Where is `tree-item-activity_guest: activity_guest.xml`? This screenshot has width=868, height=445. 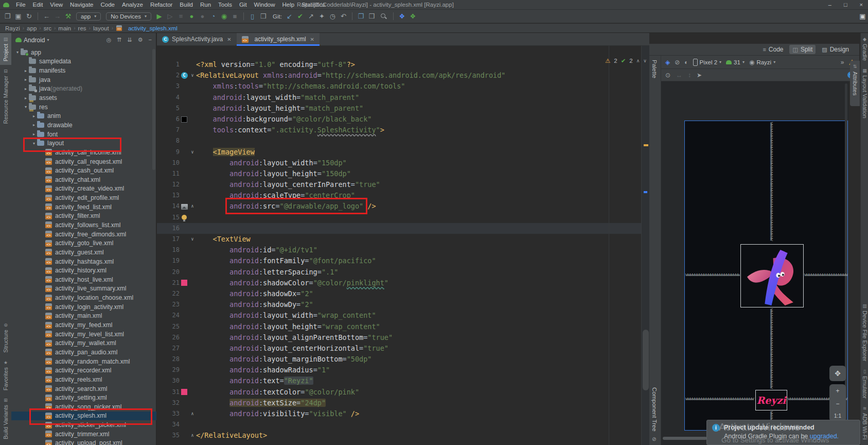 tree-item-activity_guest: activity_guest.xml is located at coordinates (84, 252).